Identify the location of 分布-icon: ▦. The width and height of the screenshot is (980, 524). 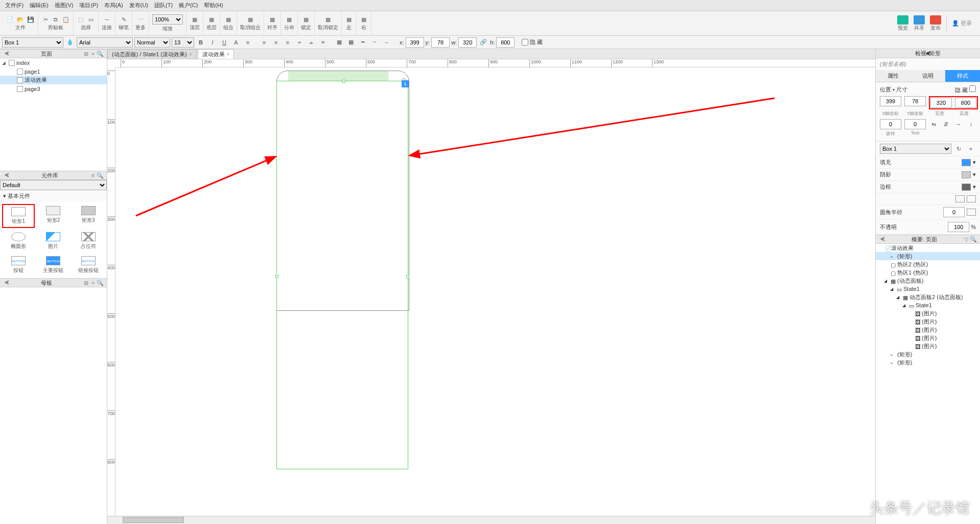
(289, 19).